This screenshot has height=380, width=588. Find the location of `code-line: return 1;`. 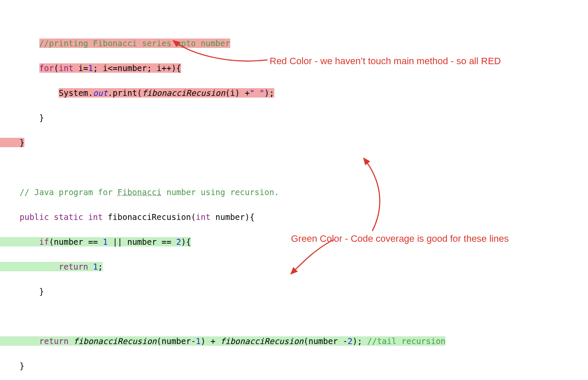

code-line: return 1; is located at coordinates (294, 267).